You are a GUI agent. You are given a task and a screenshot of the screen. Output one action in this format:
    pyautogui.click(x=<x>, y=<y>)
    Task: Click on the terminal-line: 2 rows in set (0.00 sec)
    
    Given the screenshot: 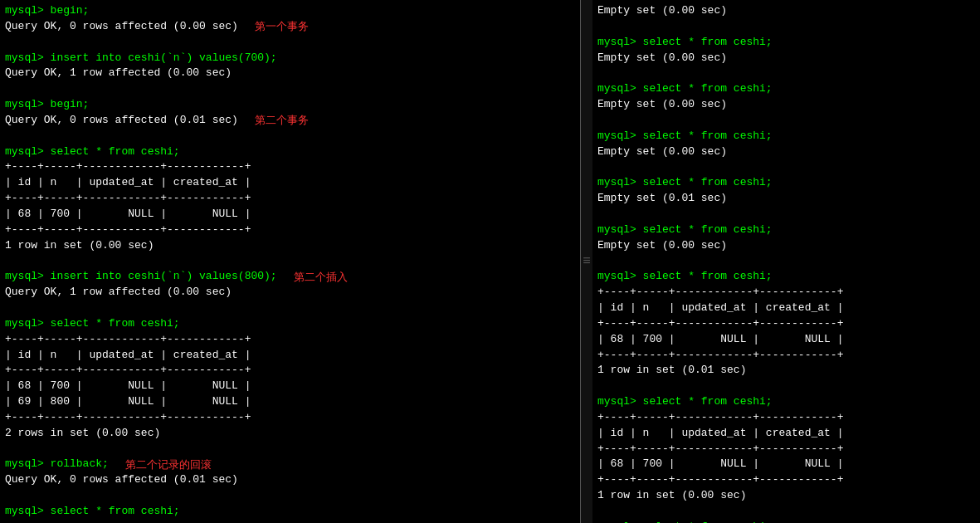 What is the action you would take?
    pyautogui.click(x=290, y=433)
    